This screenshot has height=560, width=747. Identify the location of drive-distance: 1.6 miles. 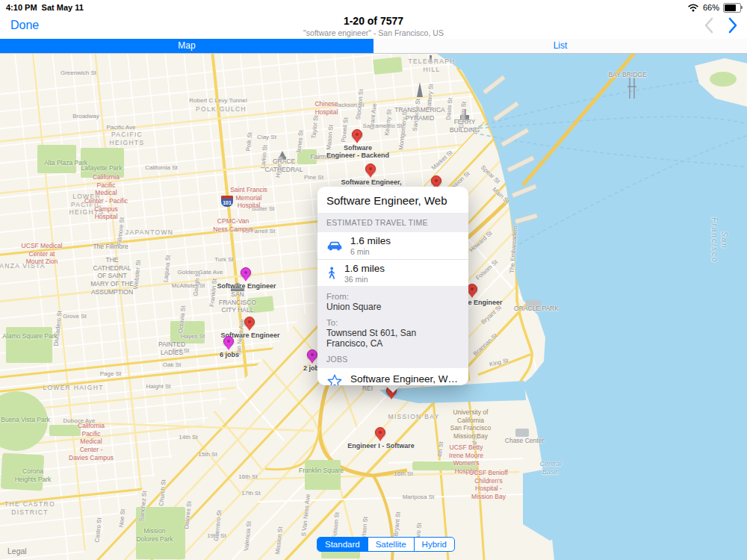
(371, 240).